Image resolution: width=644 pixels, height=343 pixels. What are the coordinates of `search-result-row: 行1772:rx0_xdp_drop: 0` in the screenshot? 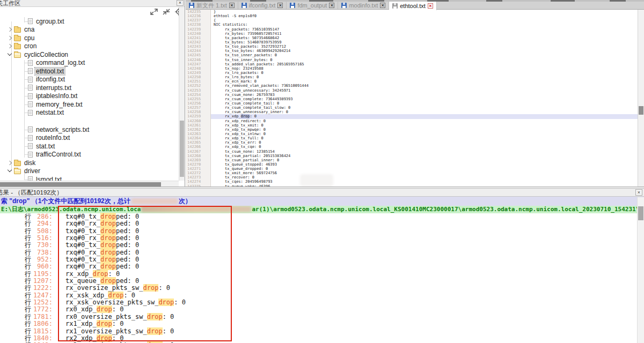 It's located at (322, 310).